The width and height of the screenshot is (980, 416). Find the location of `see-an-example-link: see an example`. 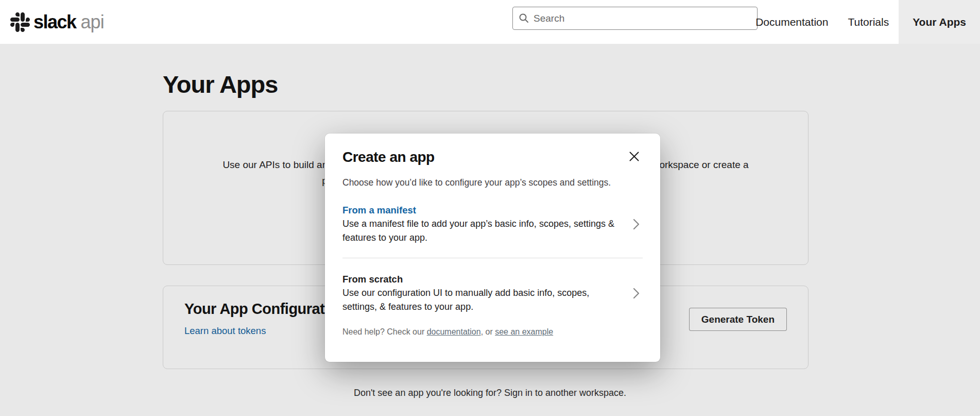

see-an-example-link: see an example is located at coordinates (524, 332).